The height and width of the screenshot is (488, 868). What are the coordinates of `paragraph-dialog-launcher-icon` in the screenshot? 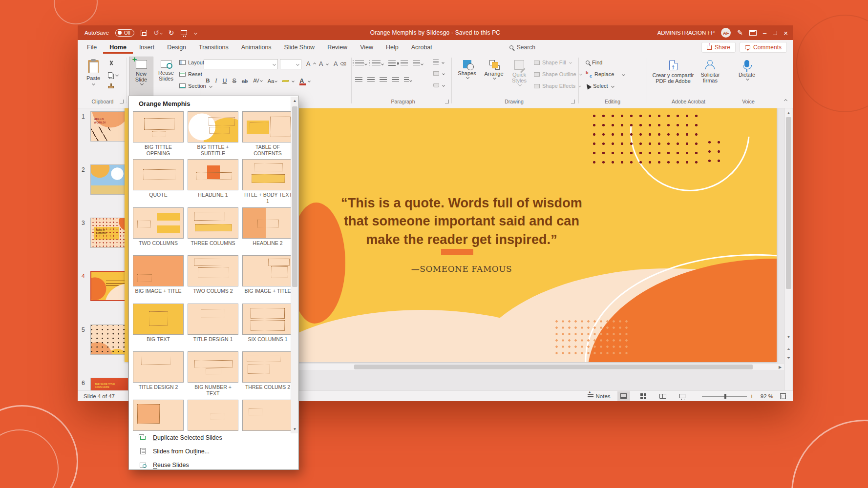 It's located at (447, 102).